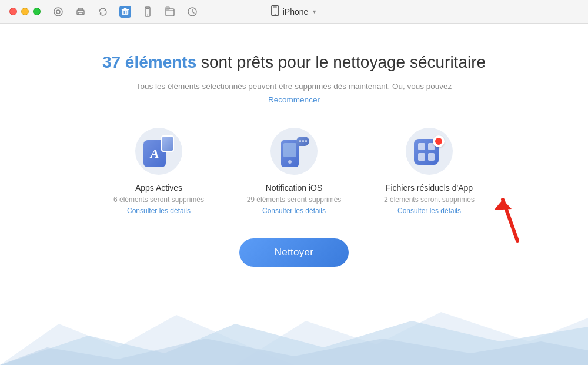 The image size is (588, 365). I want to click on card-icon-residuals, so click(429, 151).